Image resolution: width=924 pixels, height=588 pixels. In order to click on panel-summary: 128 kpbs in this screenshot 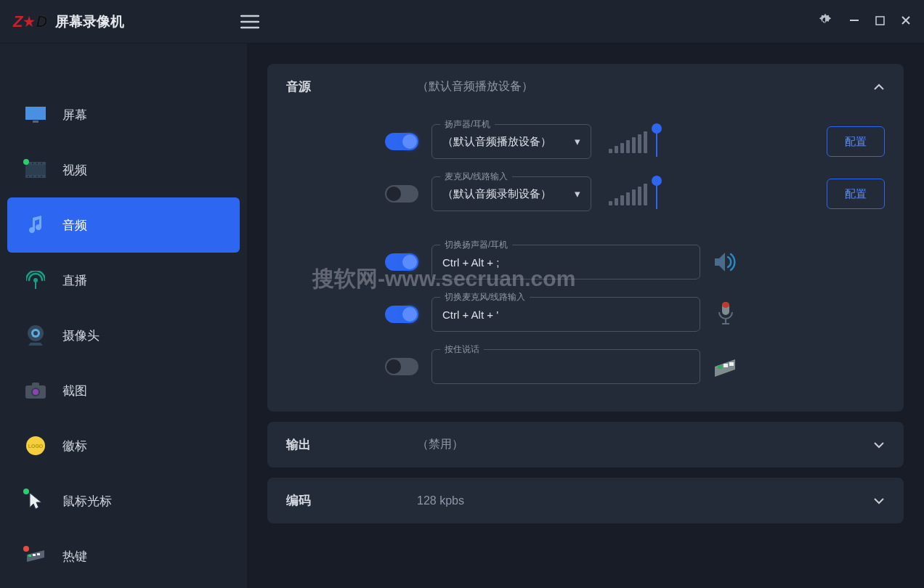, I will do `click(645, 501)`.